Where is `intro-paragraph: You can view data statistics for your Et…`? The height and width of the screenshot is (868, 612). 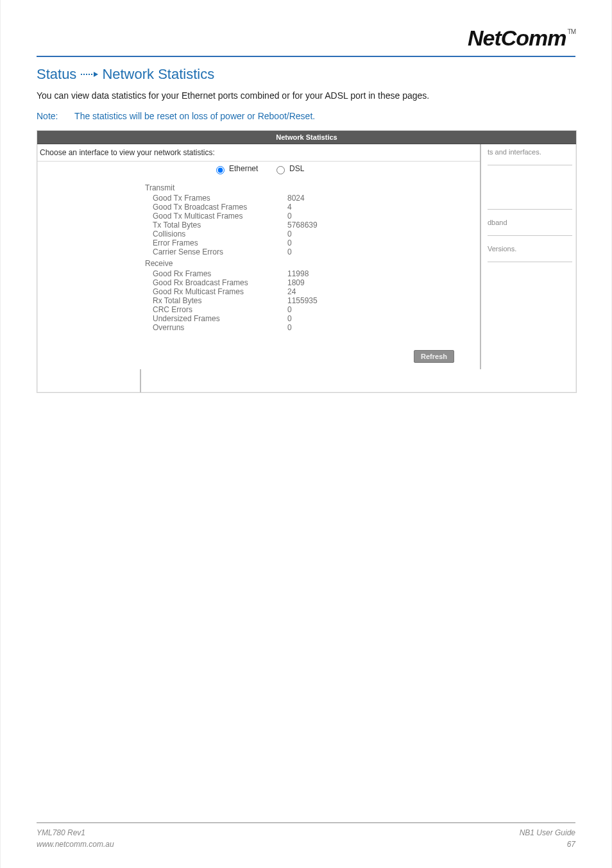 intro-paragraph: You can view data statistics for your Et… is located at coordinates (306, 96).